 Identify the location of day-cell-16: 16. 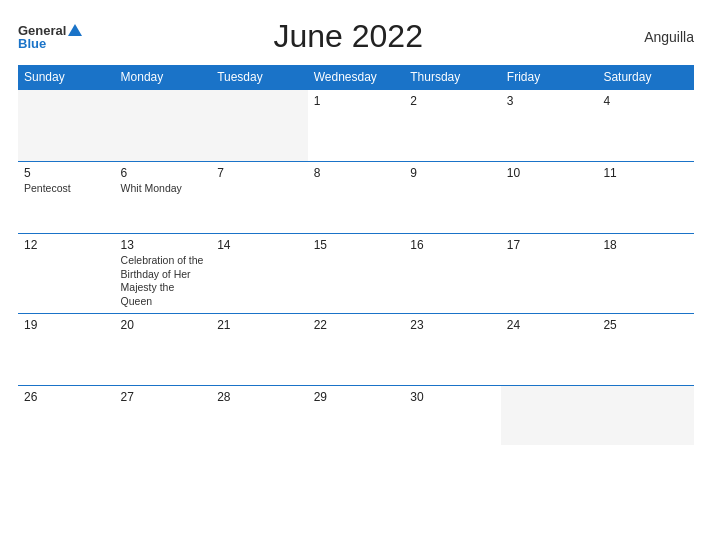
(452, 274).